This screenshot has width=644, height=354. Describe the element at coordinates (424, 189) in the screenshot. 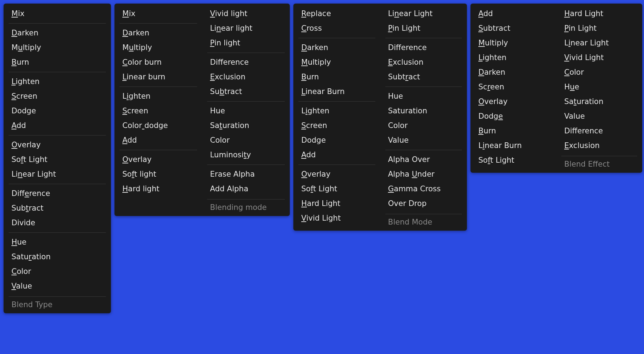

I see `menu-item-gamma-cross: Gamma Cross` at that location.